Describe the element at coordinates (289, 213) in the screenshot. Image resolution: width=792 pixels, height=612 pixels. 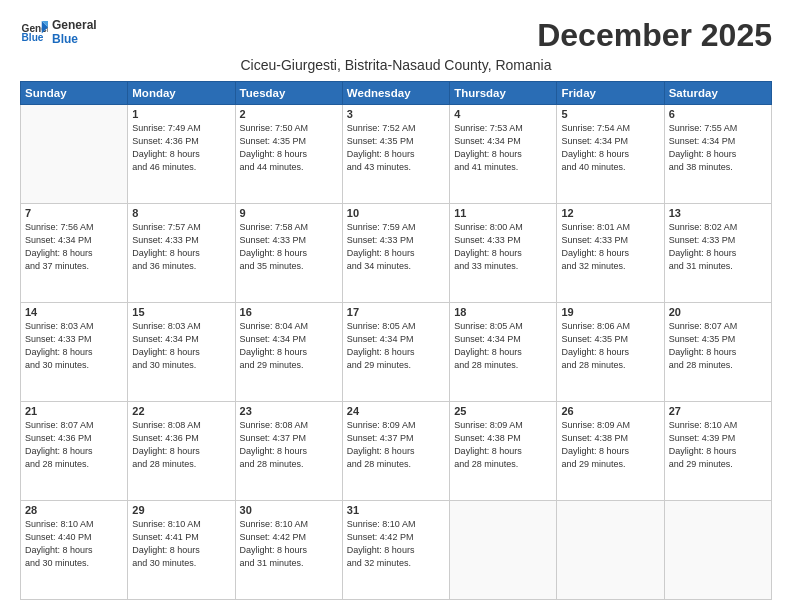
I see `day-number: 9` at that location.